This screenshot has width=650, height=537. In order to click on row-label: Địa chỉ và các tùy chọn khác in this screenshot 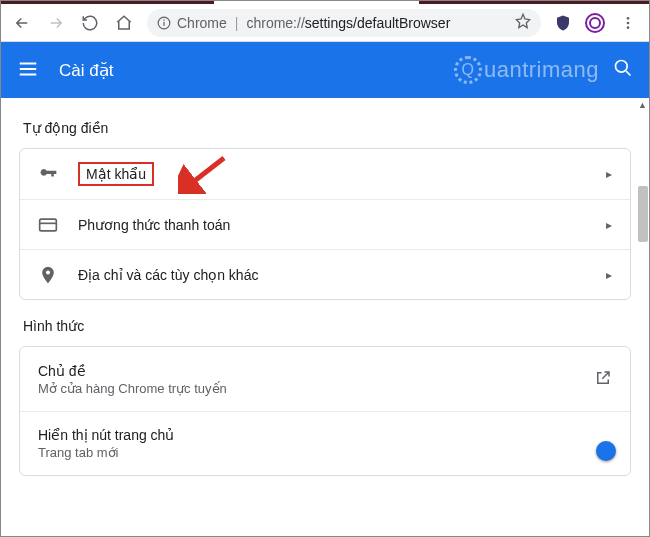, I will do `click(332, 275)`.